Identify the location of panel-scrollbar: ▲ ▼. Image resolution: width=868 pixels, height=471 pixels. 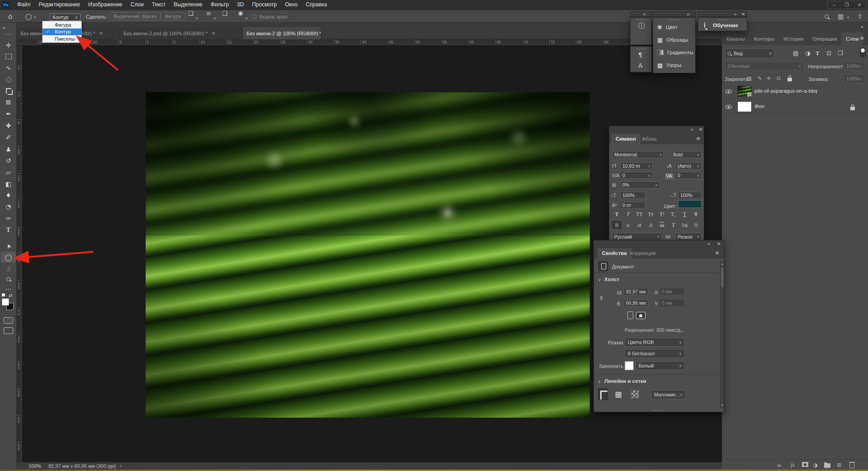
(722, 334).